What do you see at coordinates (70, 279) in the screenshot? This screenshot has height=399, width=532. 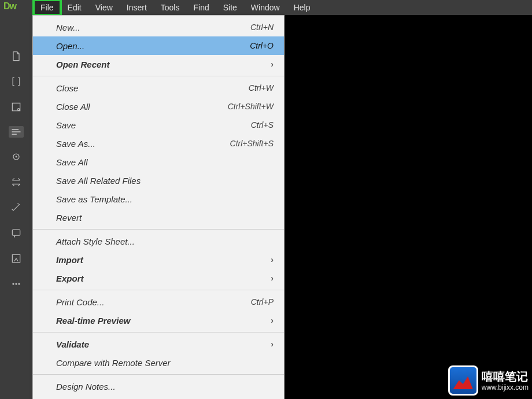 I see `menu-item-label: Export` at bounding box center [70, 279].